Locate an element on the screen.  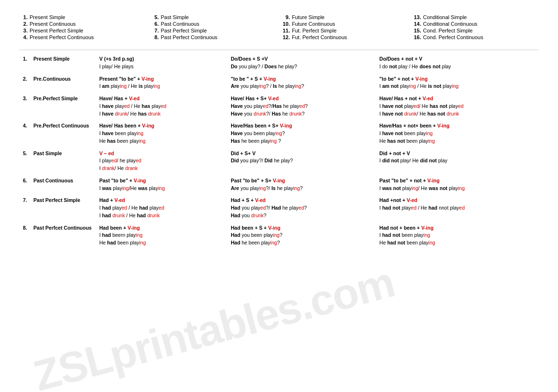
cell-affirmative: V (+s 3rd p.sg)I play/ He plays is located at coordinates (161, 63).